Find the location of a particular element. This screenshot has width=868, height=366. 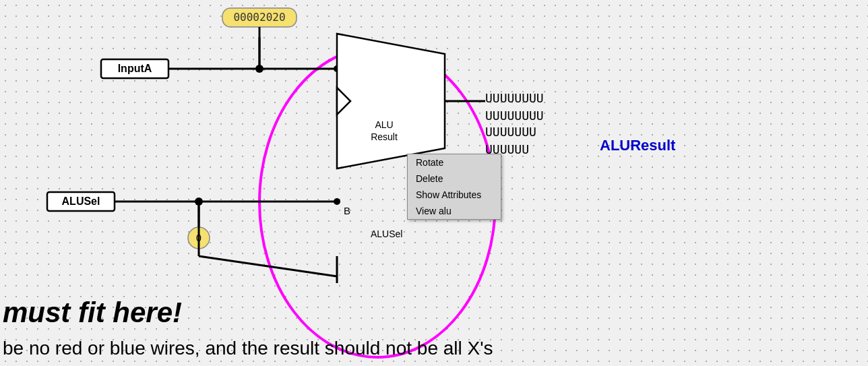

svg-text: UUUUUUU is located at coordinates (511, 132).